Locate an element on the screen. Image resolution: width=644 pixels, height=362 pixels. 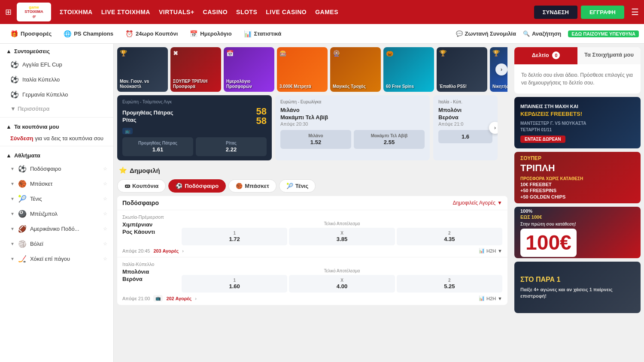
sec-nav-calendar: 📅 Ημερολόγιο is located at coordinates (210, 34).